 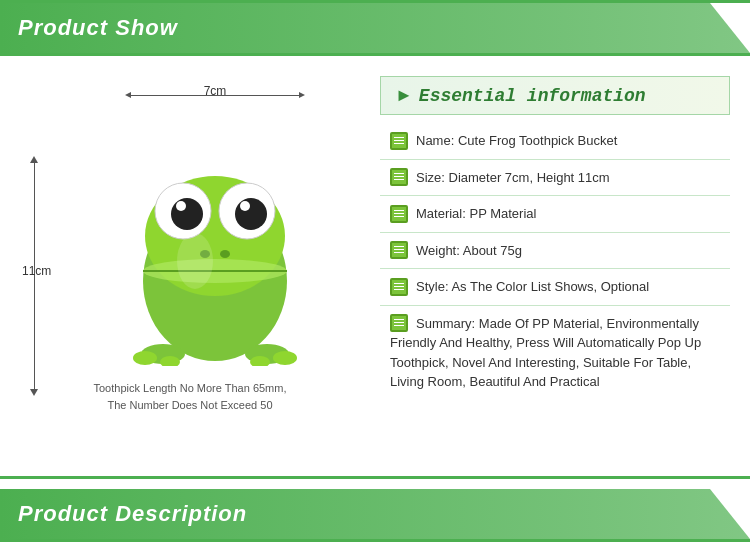 I want to click on info-row-text: Weight: About 75g, so click(x=469, y=250).